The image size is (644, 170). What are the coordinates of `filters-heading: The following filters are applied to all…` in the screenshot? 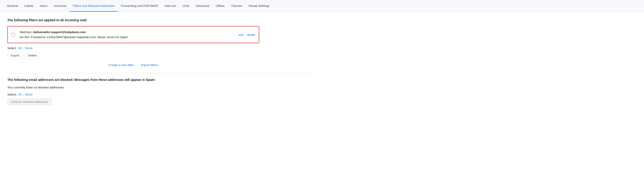 It's located at (160, 20).